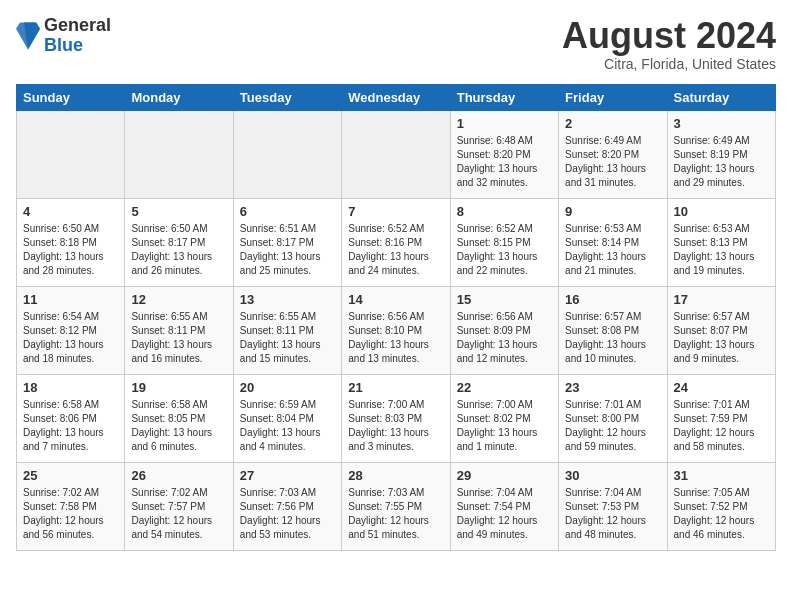  What do you see at coordinates (504, 162) in the screenshot?
I see `day-info: Sunrise: 6:48 AM Sunset: 8:20 PM Dayligh…` at bounding box center [504, 162].